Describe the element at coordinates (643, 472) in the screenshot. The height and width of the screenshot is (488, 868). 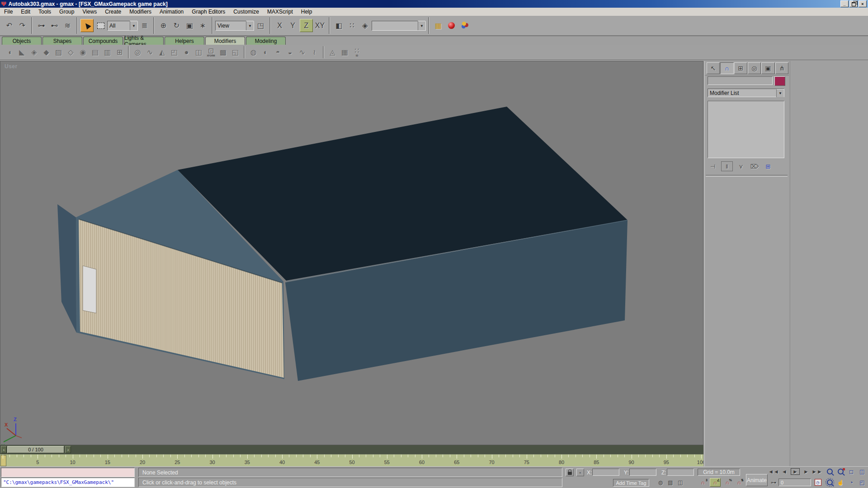
I see `y-coordinate-field` at that location.